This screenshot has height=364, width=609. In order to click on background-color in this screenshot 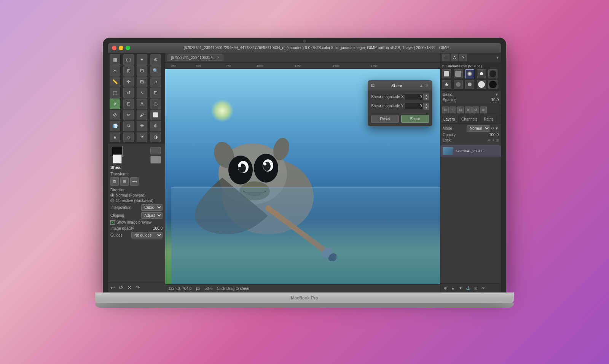, I will do `click(117, 159)`.